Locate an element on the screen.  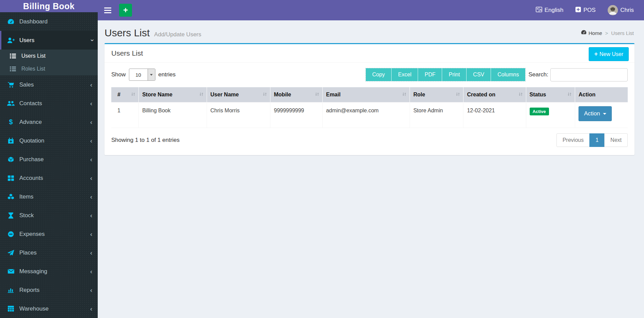
sidebar-item-stock: Stock ‹ is located at coordinates (49, 215).